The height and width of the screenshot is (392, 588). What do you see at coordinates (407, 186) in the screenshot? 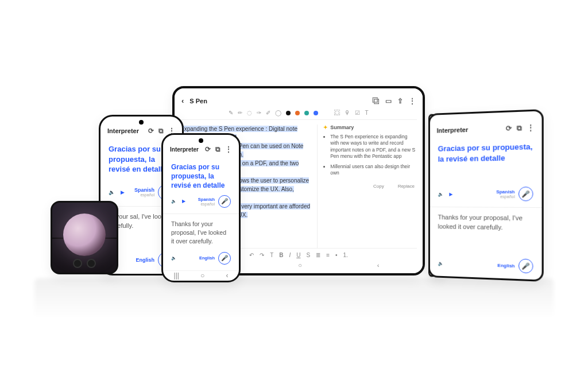
I see `replace-button: Replace` at bounding box center [407, 186].